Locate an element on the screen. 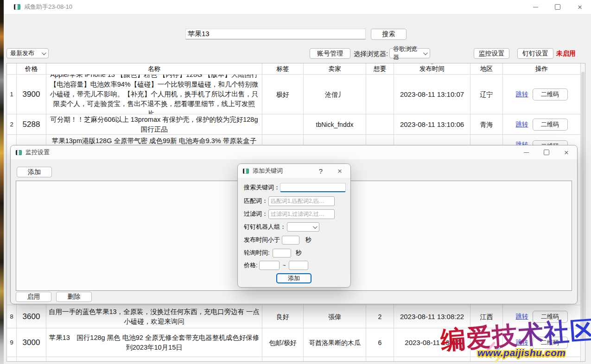 This screenshot has width=591, height=364. help-button: ? is located at coordinates (321, 171).